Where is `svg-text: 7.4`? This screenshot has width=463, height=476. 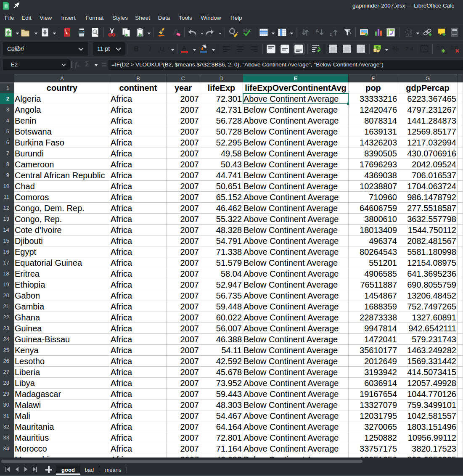
svg-text: 7.4 is located at coordinates (410, 49).